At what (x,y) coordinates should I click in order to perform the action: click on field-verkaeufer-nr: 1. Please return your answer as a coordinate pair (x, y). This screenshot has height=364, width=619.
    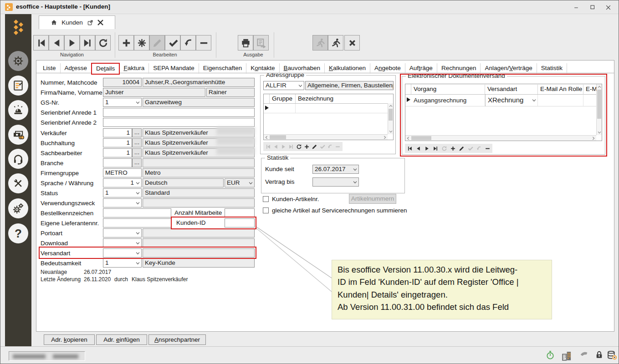
    Looking at the image, I should click on (118, 133).